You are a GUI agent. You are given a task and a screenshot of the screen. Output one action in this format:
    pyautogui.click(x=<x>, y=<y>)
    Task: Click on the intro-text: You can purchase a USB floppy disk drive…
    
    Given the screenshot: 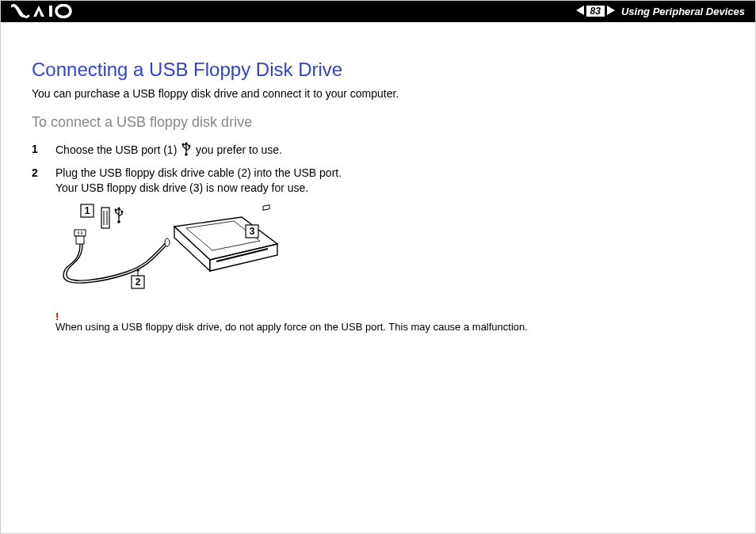 What is the action you would take?
    pyautogui.click(x=378, y=93)
    